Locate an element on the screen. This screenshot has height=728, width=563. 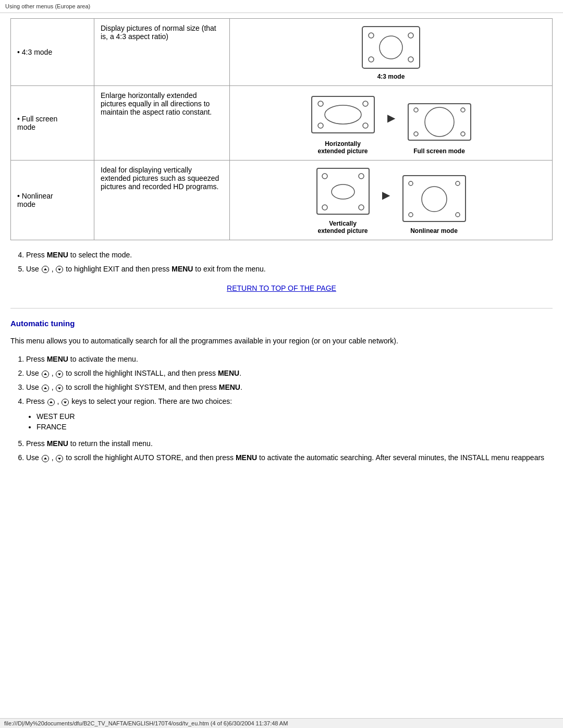
down-icon-s2 is located at coordinates (59, 374).